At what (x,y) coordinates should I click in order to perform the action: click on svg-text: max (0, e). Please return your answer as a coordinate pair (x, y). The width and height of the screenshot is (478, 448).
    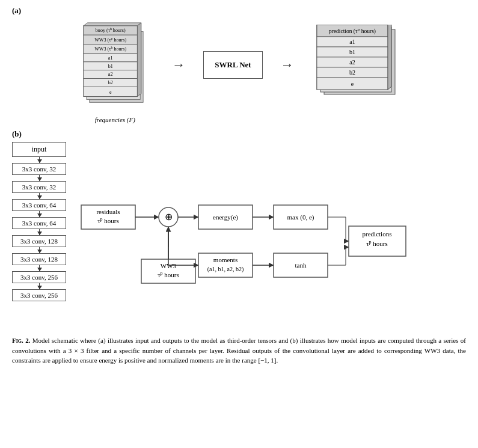
    Looking at the image, I should click on (301, 218).